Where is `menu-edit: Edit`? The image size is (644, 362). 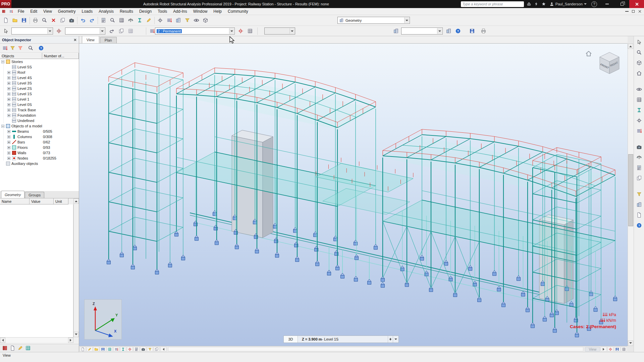 menu-edit: Edit is located at coordinates (34, 11).